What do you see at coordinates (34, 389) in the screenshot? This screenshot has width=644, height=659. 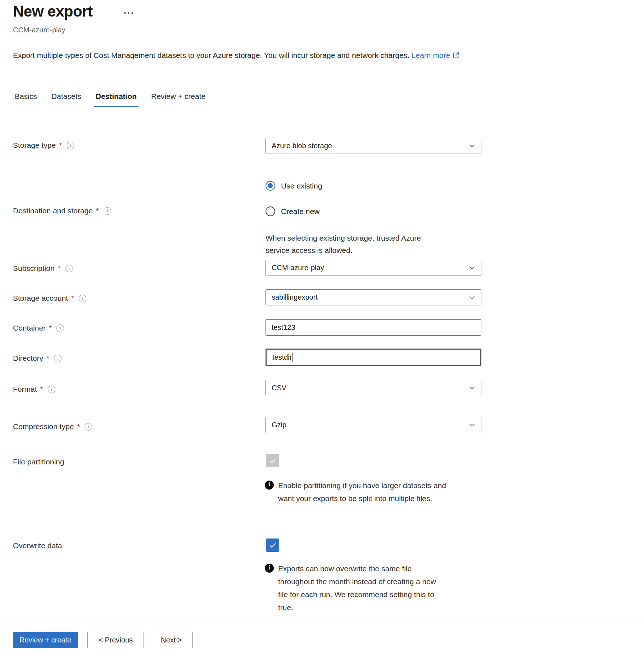 I see `format-label: Format*` at bounding box center [34, 389].